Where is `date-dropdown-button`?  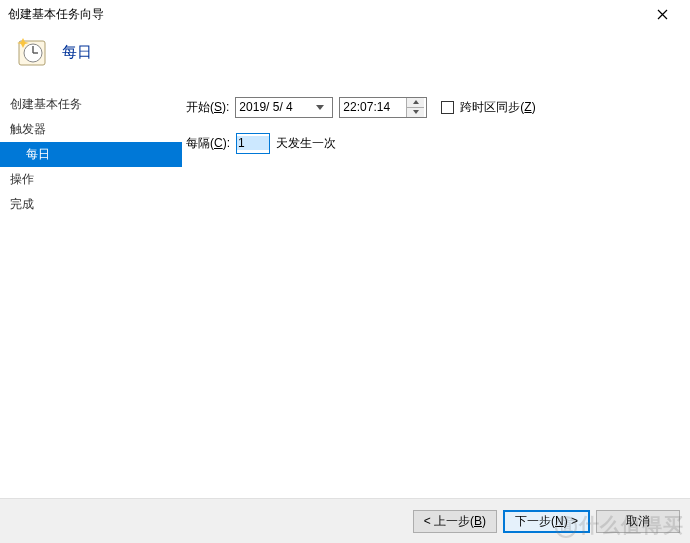 date-dropdown-button is located at coordinates (319, 108).